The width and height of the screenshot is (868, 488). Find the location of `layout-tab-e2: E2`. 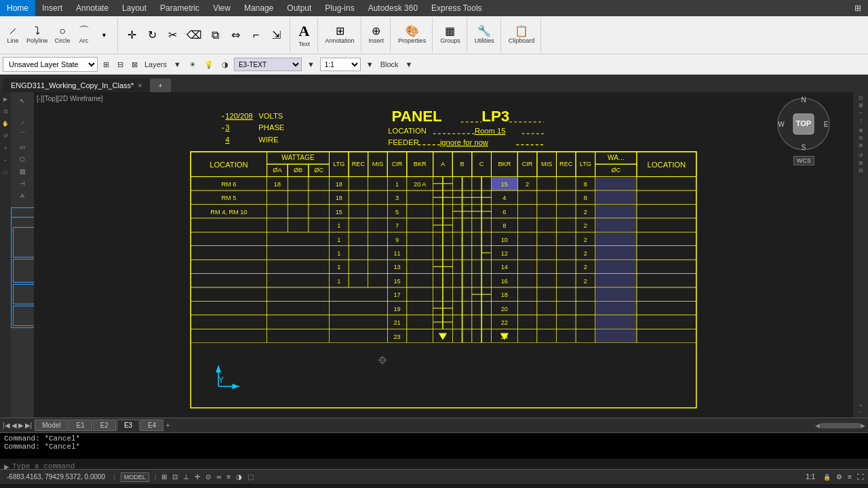

layout-tab-e2: E2 is located at coordinates (104, 426).